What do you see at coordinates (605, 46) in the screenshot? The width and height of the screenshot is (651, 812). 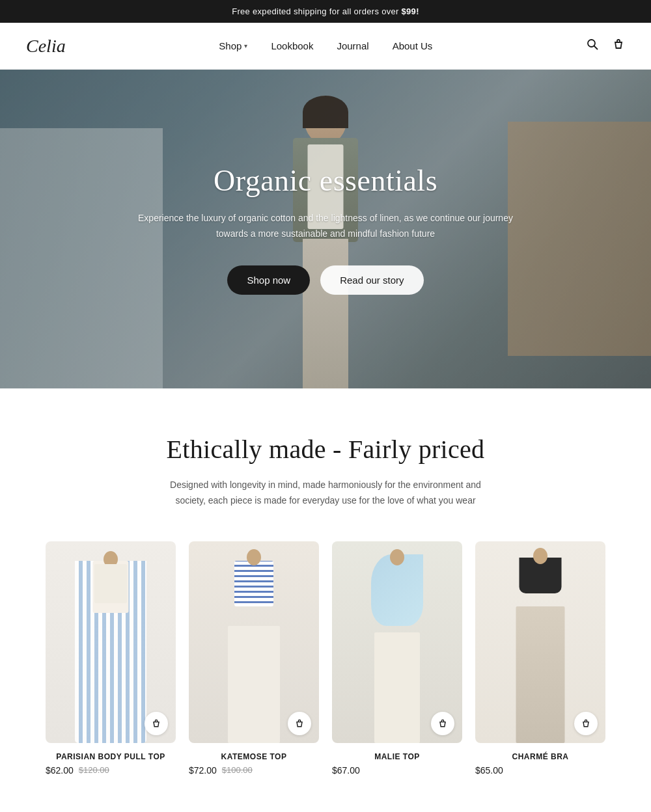 I see `header-icons` at bounding box center [605, 46].